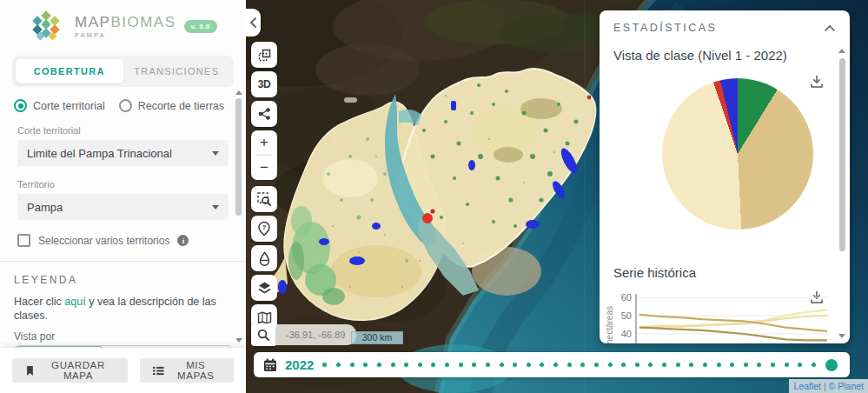 This screenshot has height=393, width=868. What do you see at coordinates (264, 84) in the screenshot?
I see `view-3d-button: 3D` at bounding box center [264, 84].